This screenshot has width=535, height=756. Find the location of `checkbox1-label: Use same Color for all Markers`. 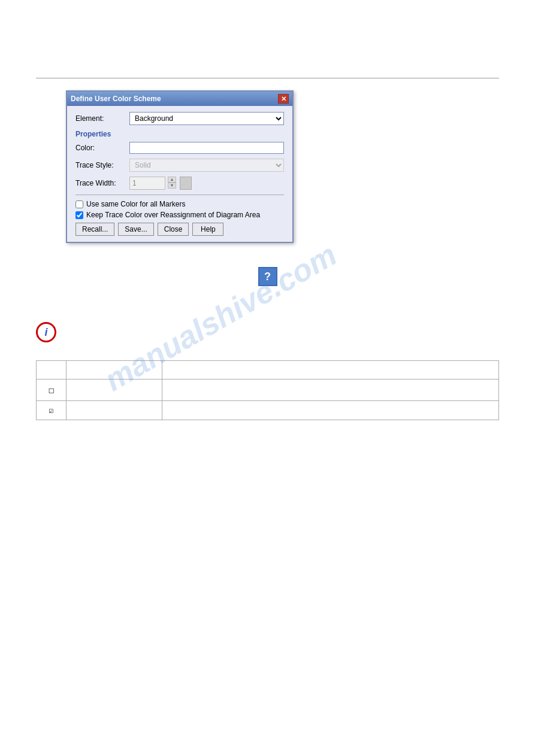

checkbox1-label: Use same Color for all Markers is located at coordinates (135, 204).